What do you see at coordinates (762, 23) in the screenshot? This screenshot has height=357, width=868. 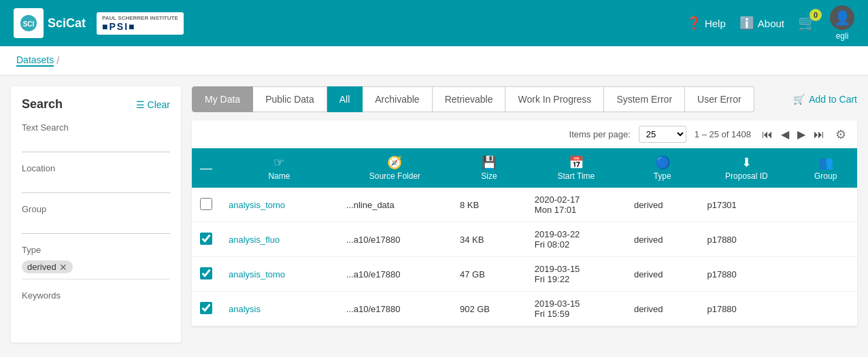 I see `about-nav-item: ℹ️ About` at bounding box center [762, 23].